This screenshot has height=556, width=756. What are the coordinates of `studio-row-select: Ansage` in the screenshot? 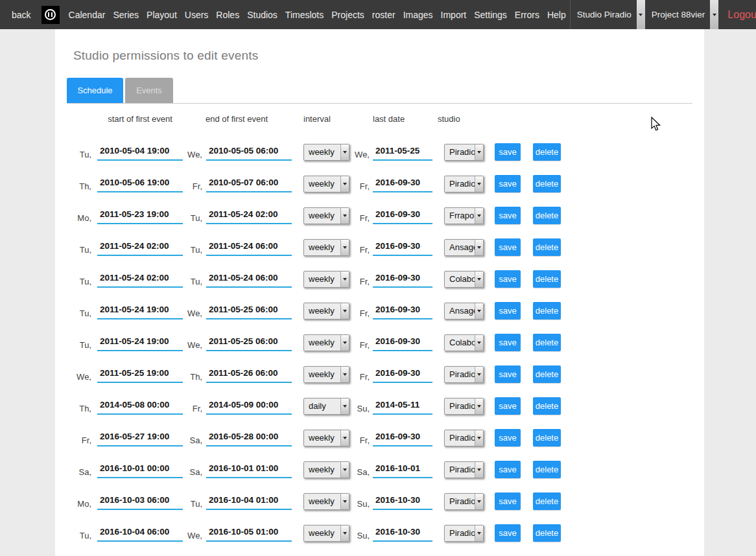 It's located at (464, 248).